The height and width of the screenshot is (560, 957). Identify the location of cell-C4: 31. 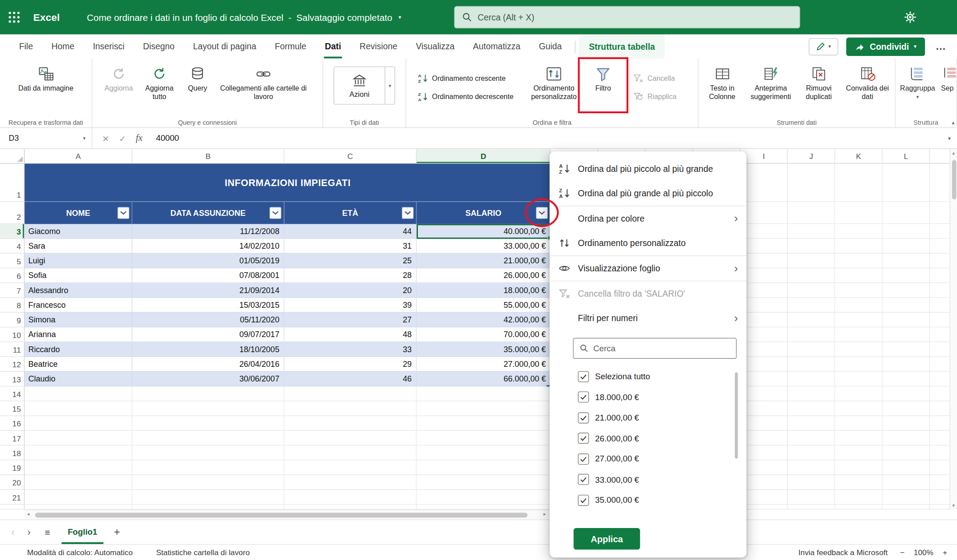
(350, 246).